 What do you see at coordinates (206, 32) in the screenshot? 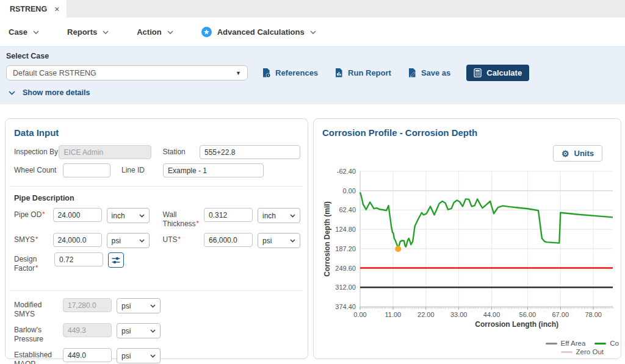
I see `star-icon: ★` at bounding box center [206, 32].